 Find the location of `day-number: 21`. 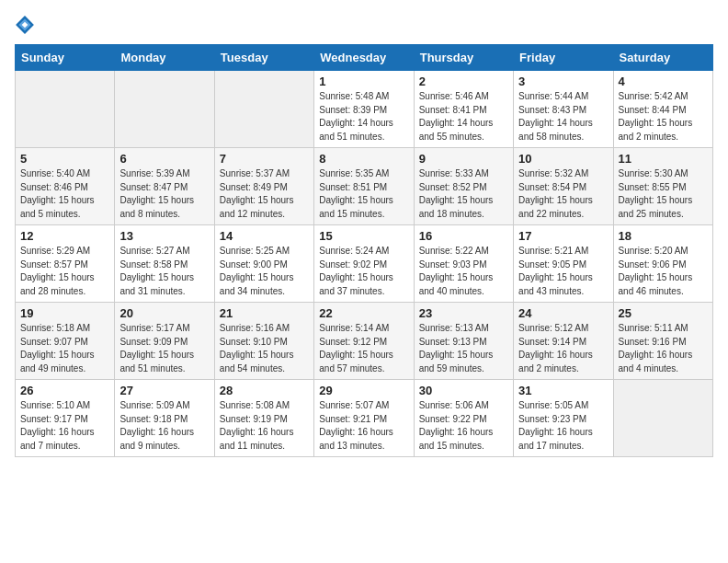

day-number: 21 is located at coordinates (265, 313).